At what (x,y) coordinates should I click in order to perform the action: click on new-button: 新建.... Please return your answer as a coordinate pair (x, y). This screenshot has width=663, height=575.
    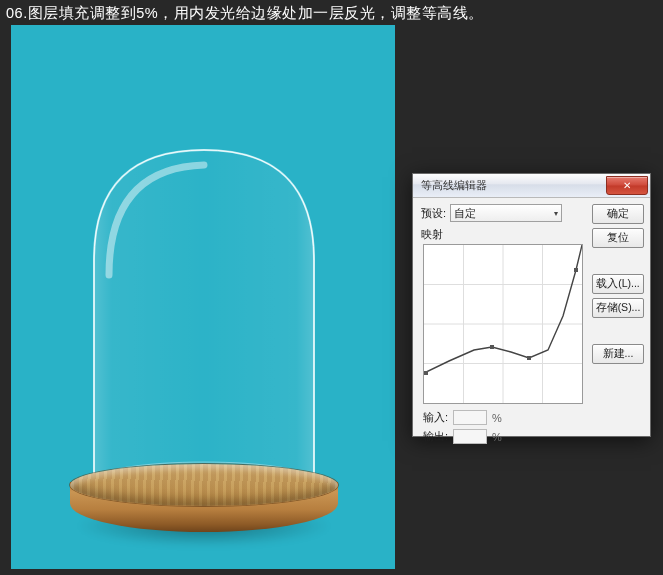
    Looking at the image, I should click on (618, 354).